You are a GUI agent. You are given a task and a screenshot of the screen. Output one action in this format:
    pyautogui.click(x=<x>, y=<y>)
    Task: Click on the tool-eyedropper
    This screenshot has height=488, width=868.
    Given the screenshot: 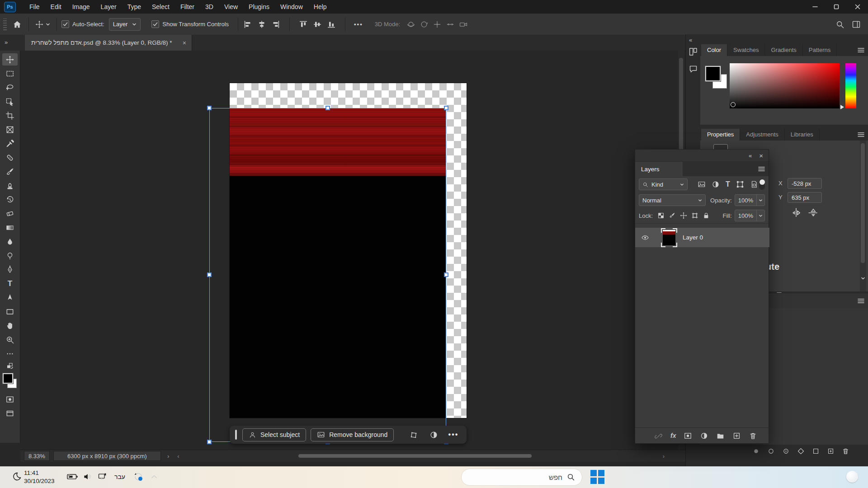 What is the action you would take?
    pyautogui.click(x=10, y=144)
    